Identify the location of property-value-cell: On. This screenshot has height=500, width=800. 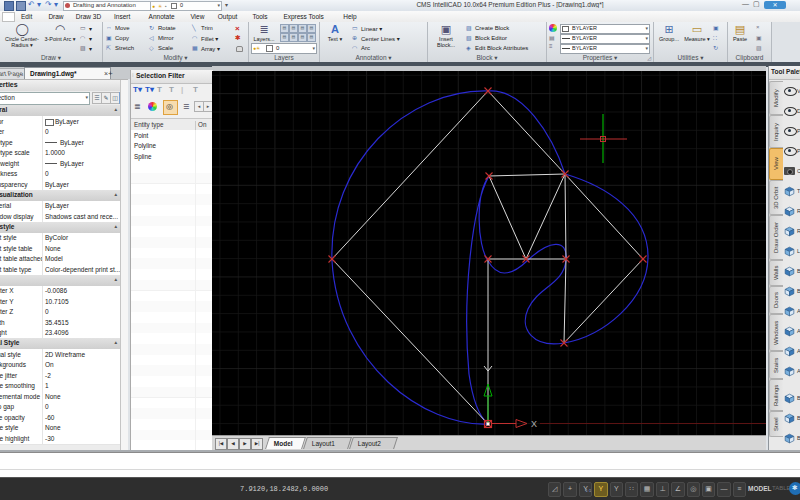
(82, 366).